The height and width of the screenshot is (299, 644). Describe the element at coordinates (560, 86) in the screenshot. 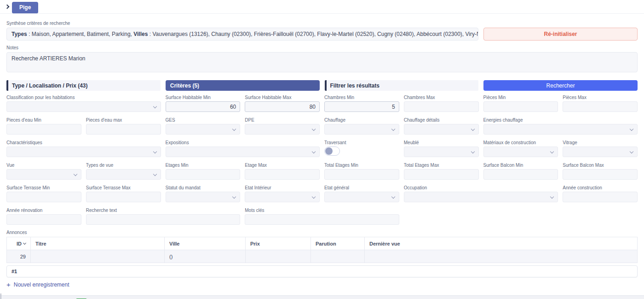

I see `rechercher-button: Rechercher` at that location.